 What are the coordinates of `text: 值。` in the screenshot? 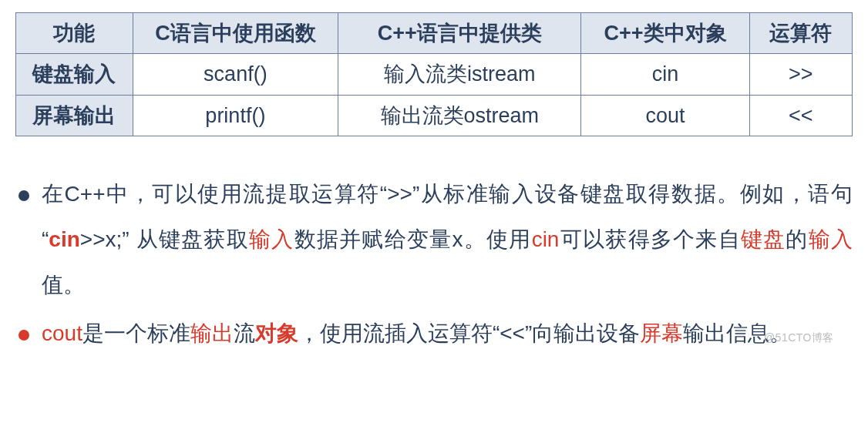 It's located at (63, 285).